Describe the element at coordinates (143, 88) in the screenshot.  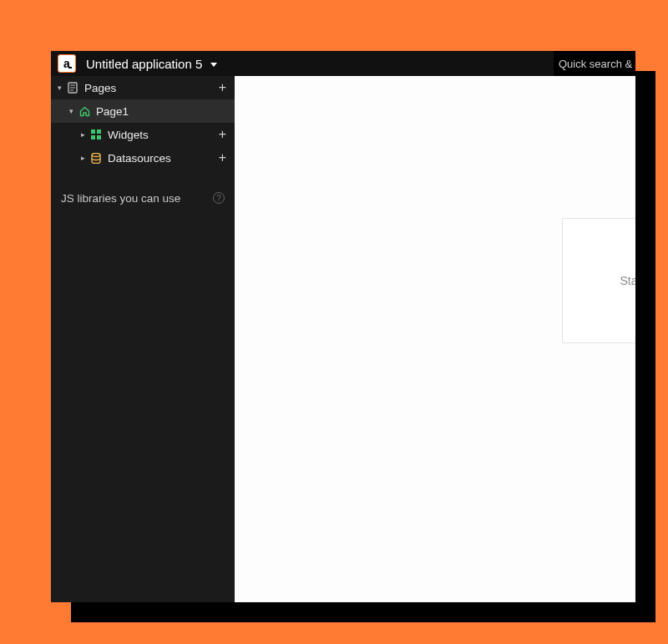
I see `tree-row-pages: ▾ Pages +` at that location.